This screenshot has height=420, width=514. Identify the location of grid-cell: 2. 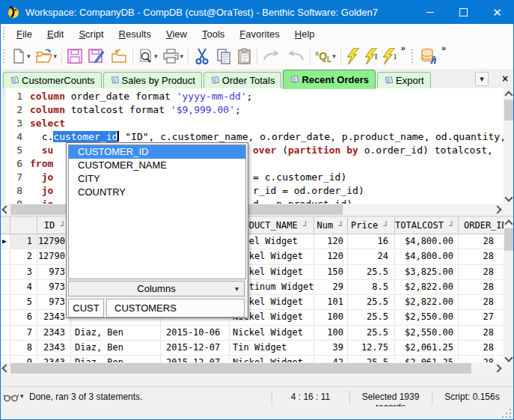
(24, 256).